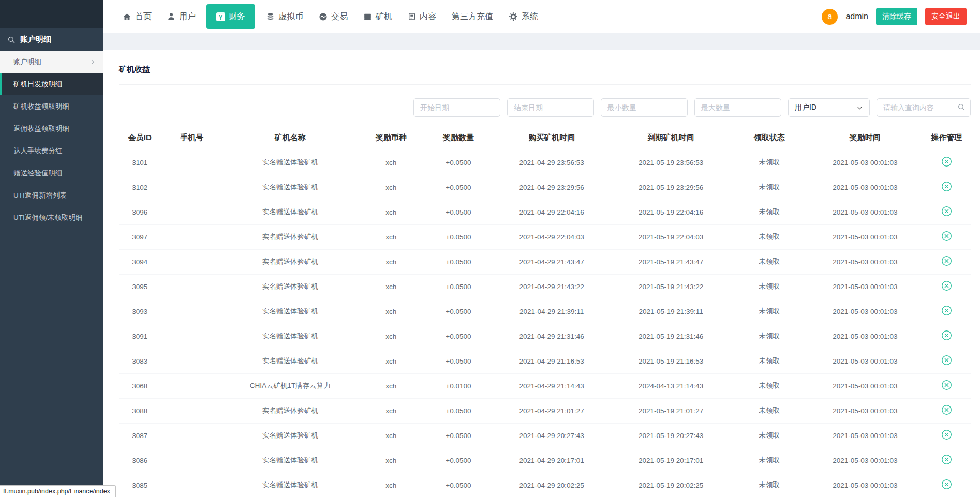  Describe the element at coordinates (171, 17) in the screenshot. I see `user-icon` at that location.